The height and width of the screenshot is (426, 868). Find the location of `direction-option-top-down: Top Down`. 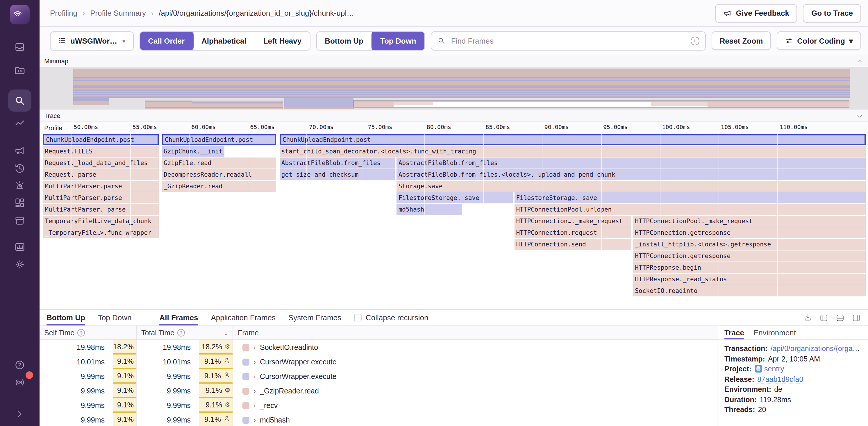

direction-option-top-down: Top Down is located at coordinates (398, 40).